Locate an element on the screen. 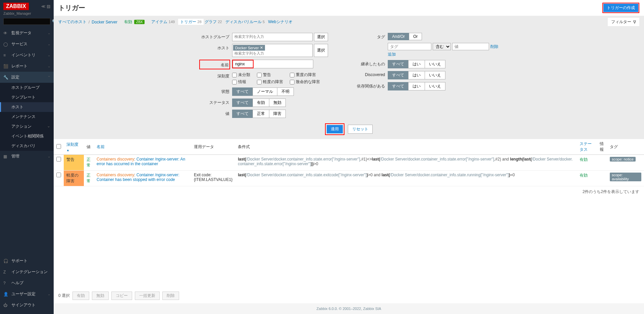 The image size is (644, 314). bottom-item-1: Zインテグレーション is located at coordinates (27, 272).